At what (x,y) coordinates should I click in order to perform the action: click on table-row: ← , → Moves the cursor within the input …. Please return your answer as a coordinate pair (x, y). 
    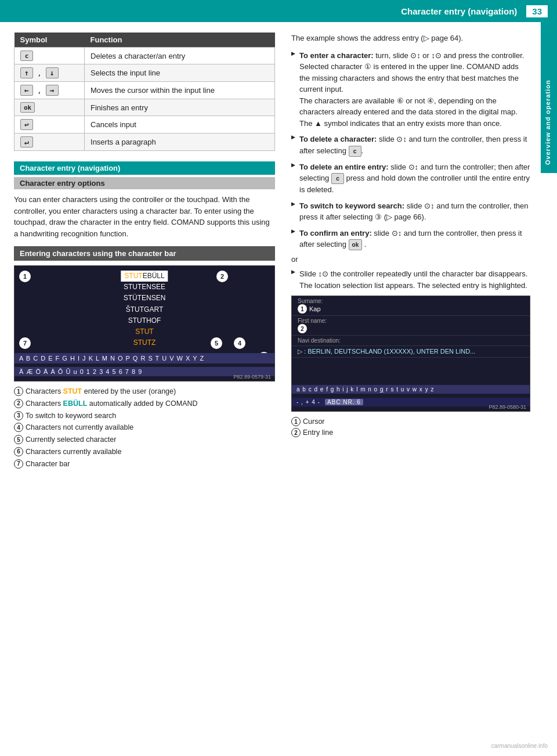
    Looking at the image, I should click on (145, 91).